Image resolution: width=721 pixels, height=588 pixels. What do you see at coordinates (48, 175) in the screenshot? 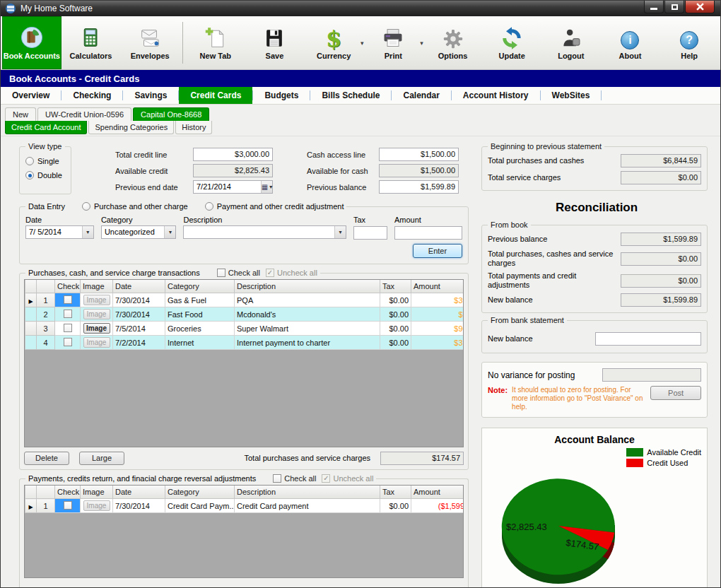
I see `view-type-double-radio: Double` at bounding box center [48, 175].